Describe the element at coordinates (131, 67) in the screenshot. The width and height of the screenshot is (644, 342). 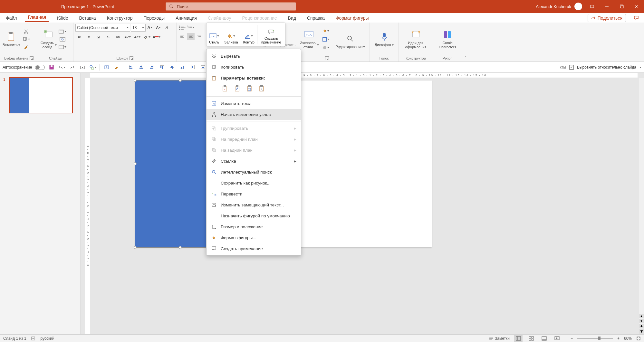
I see `align-left-qat` at that location.